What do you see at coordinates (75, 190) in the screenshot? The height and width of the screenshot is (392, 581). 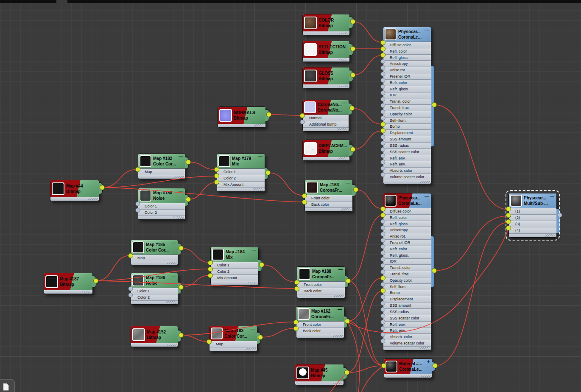 I see `node-map-44: Map #44Bitmap` at bounding box center [75, 190].